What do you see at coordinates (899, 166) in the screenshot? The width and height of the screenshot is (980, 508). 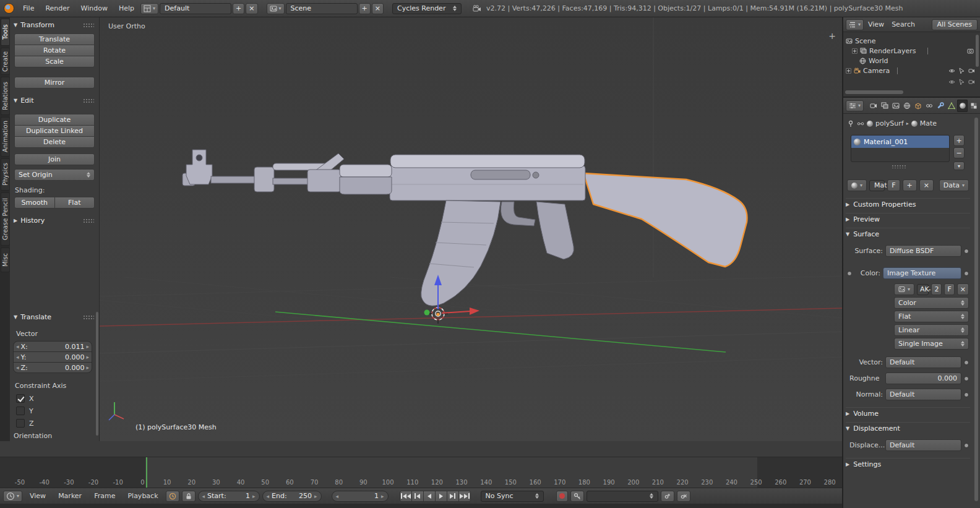 I see `list-resize-grip` at bounding box center [899, 166].